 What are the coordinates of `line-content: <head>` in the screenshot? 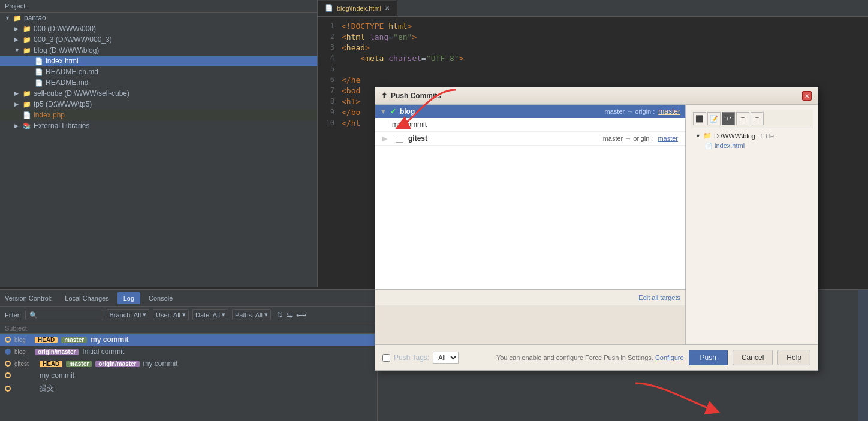 It's located at (356, 48).